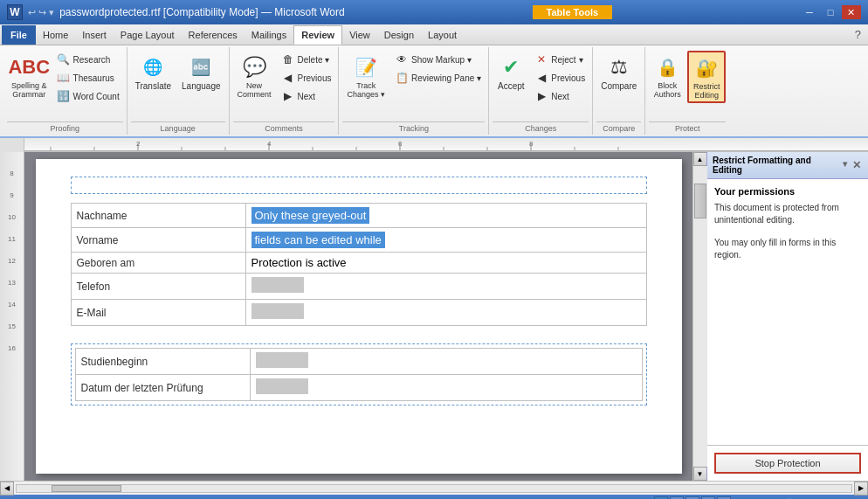 The height and width of the screenshot is (499, 868). What do you see at coordinates (687, 86) in the screenshot?
I see `protect-items: 🔒 BlockAuthors 🔐 RestrictEditing` at bounding box center [687, 86].